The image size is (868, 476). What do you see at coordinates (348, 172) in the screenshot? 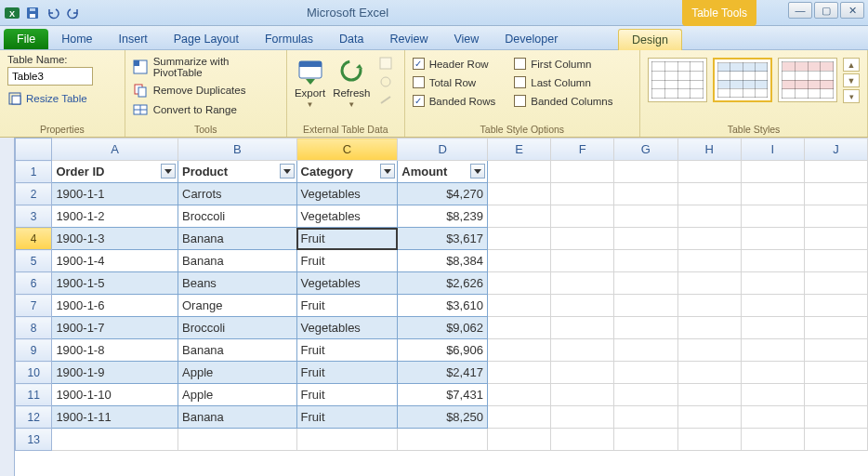
I see `table-header-cell: Category` at bounding box center [348, 172].